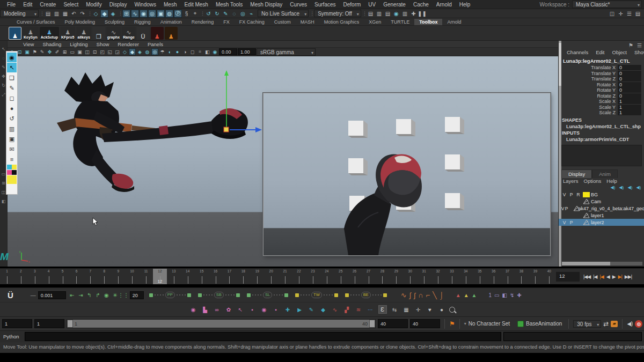  What do you see at coordinates (217, 14) in the screenshot?
I see `output-connections-icon: ↻` at bounding box center [217, 14].